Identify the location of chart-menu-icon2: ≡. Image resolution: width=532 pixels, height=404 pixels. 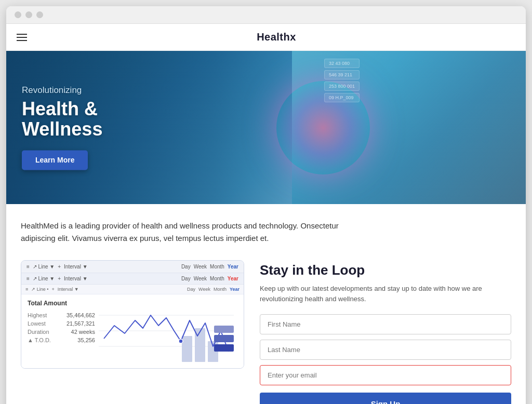
(28, 278).